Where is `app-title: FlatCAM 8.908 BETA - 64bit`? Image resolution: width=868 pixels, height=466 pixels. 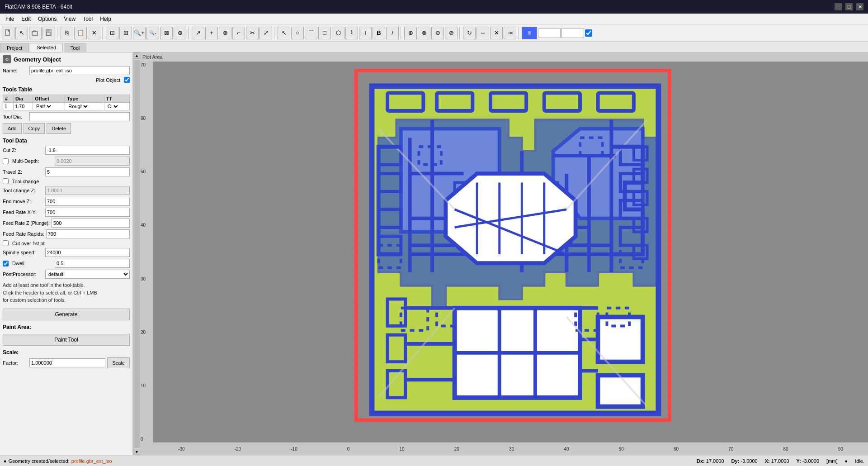 app-title: FlatCAM 8.908 BETA - 64bit is located at coordinates (38, 7).